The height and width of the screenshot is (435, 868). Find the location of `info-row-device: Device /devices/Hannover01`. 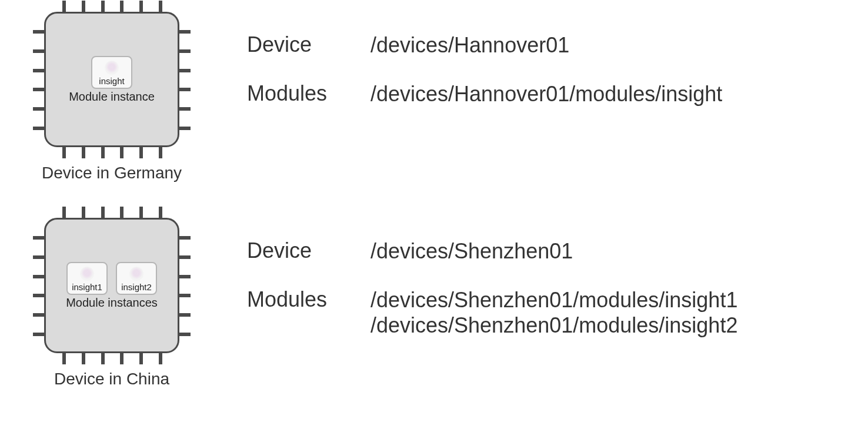

info-row-device: Device /devices/Hannover01 is located at coordinates (552, 45).